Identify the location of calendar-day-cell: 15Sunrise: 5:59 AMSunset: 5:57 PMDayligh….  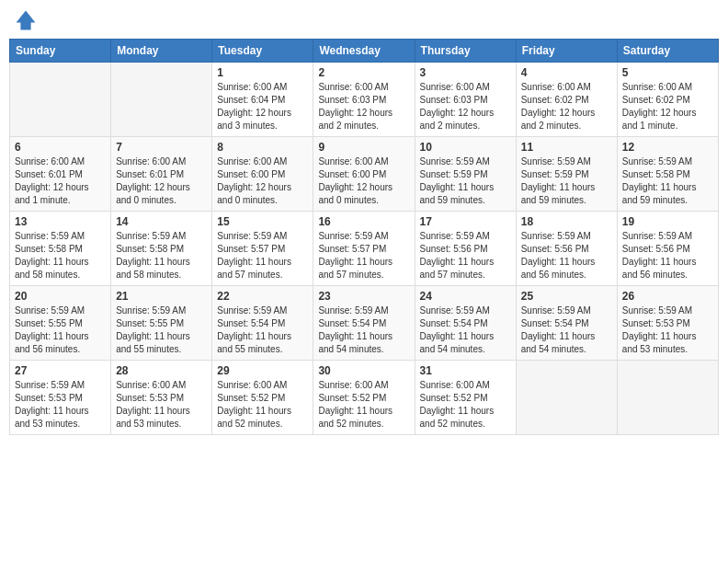
(263, 248).